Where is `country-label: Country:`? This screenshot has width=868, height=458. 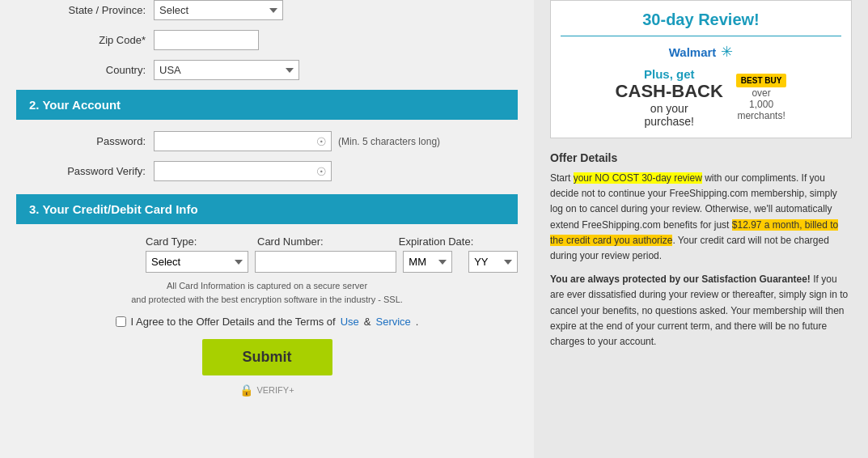
country-label: Country: is located at coordinates (89, 70).